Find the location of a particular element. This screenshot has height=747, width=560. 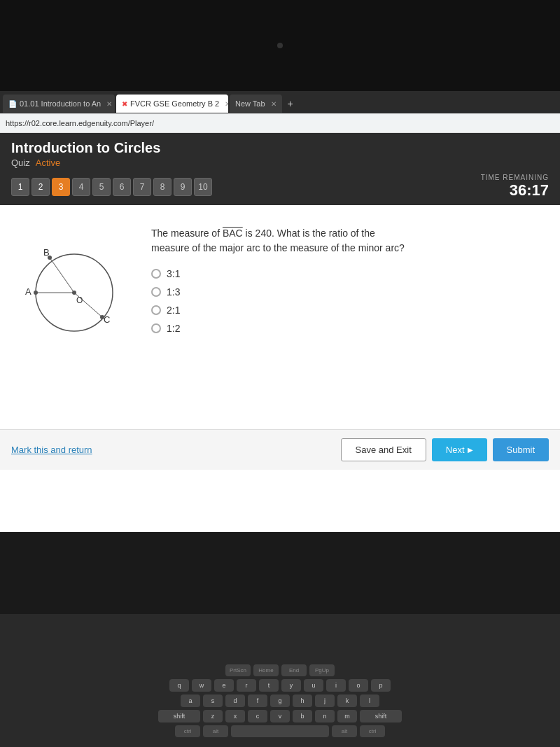

circle-diagram: B A O C is located at coordinates (74, 284).